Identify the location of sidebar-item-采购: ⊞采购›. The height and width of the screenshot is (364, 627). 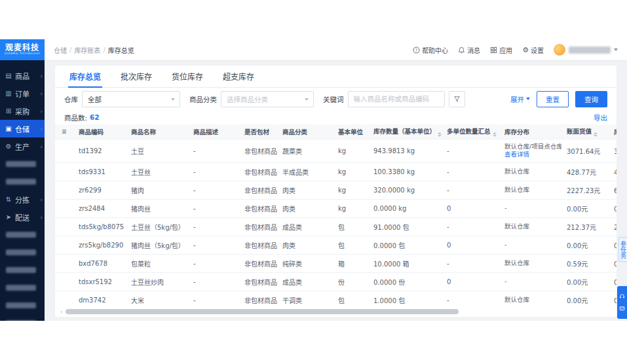
(22, 111).